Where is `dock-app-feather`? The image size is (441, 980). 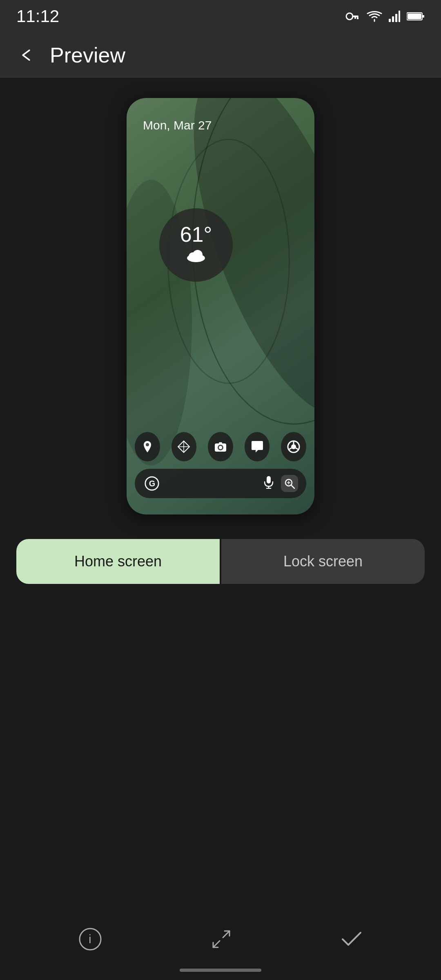 dock-app-feather is located at coordinates (184, 447).